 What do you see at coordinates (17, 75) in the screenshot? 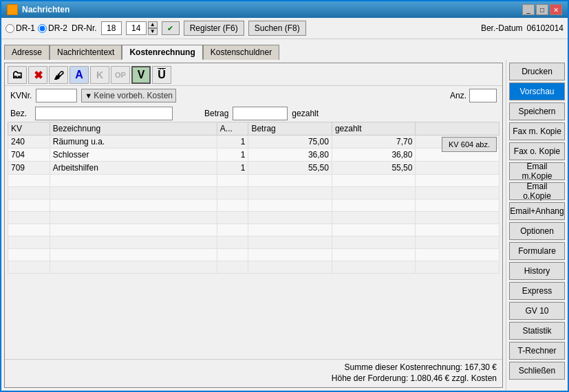
I see `folder-icon: 🗂` at bounding box center [17, 75].